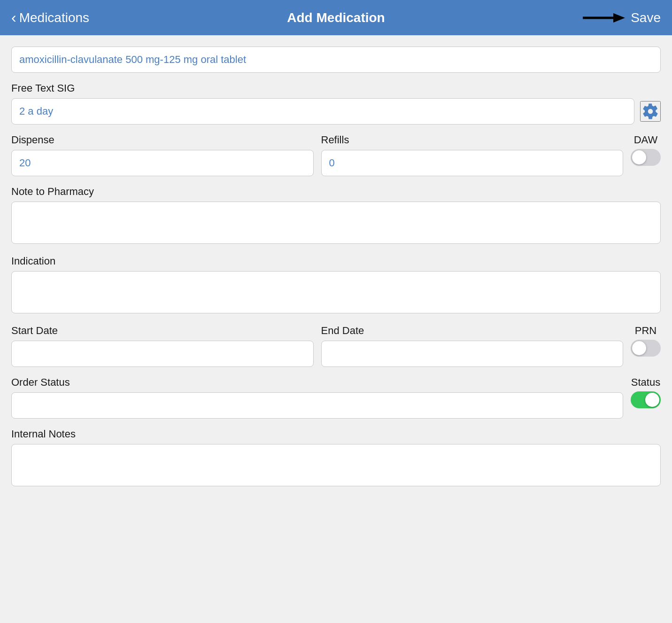 Image resolution: width=672 pixels, height=623 pixels. Describe the element at coordinates (336, 18) in the screenshot. I see `app-header: ‹ Medications Add Medication Save` at that location.